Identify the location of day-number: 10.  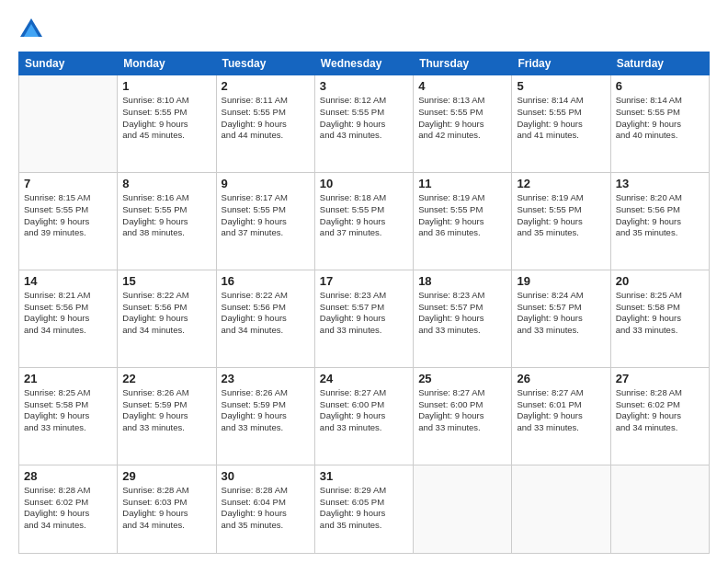
(364, 184).